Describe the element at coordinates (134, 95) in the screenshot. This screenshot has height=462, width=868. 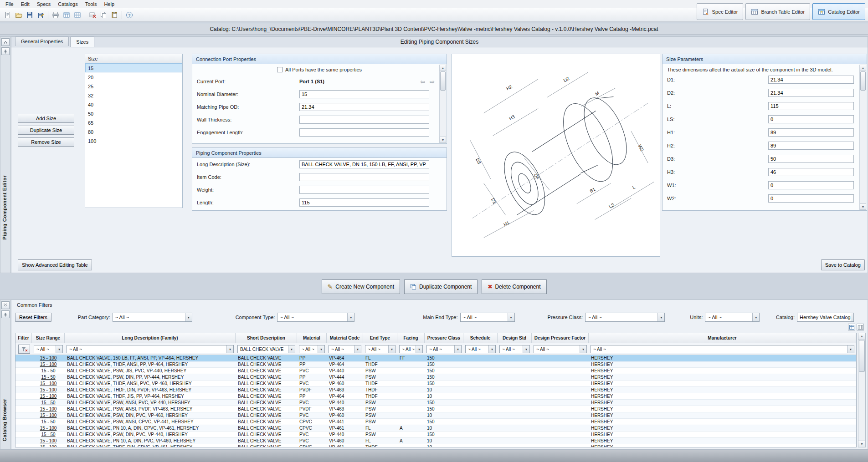
I see `size-item: 32` at that location.